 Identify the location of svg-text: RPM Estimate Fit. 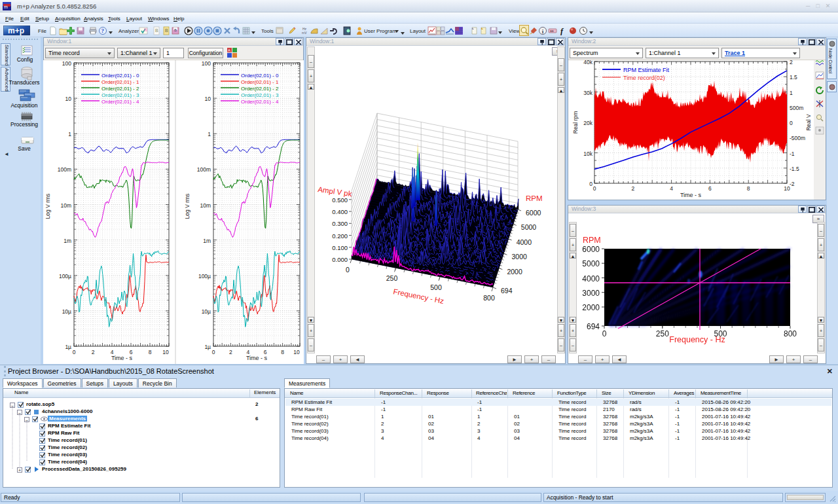
(647, 70).